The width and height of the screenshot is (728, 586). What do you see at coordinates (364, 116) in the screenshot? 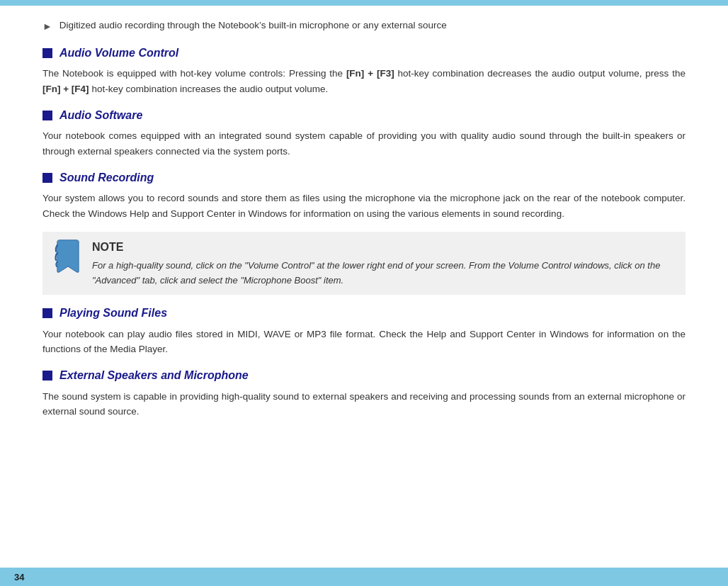
I see `section-audio-software-heading: Audio Software` at bounding box center [364, 116].